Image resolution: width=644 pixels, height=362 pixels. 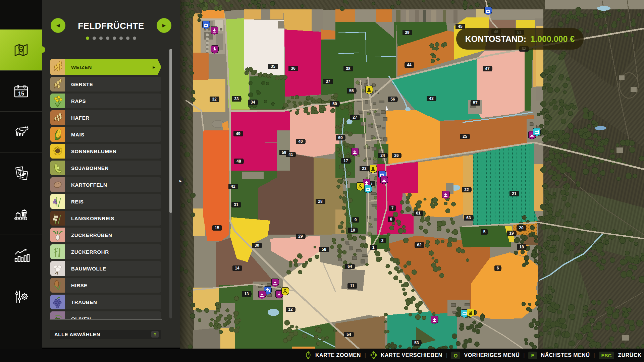 I want to click on svg-text: 56, so click(x=393, y=99).